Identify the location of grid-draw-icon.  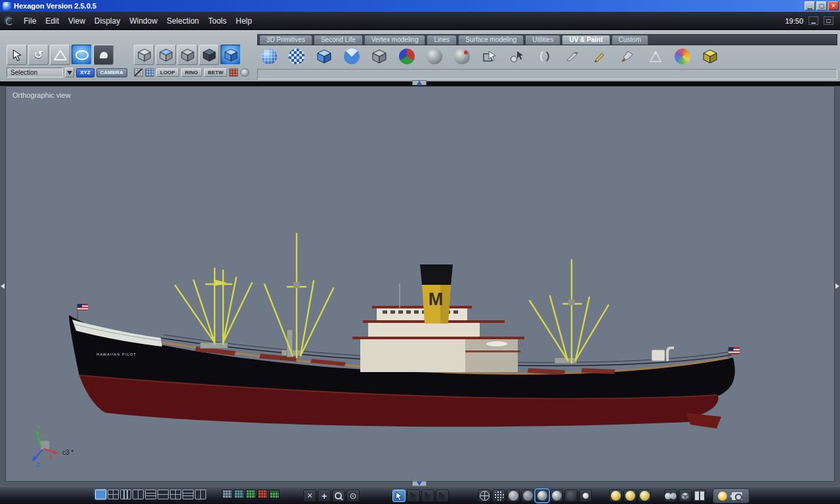
(239, 494).